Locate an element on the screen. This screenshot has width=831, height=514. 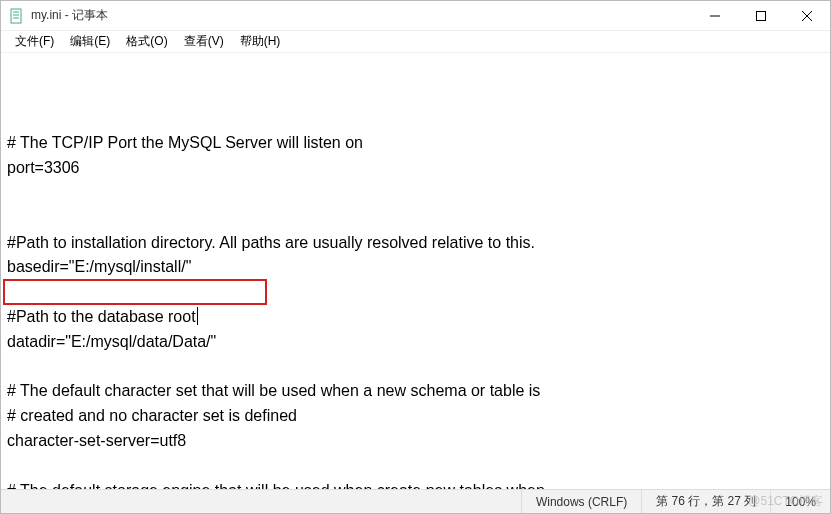
menubar: 文件(F) 编辑(E) 格式(O) 查看(V) 帮助(H) is located at coordinates (416, 42).